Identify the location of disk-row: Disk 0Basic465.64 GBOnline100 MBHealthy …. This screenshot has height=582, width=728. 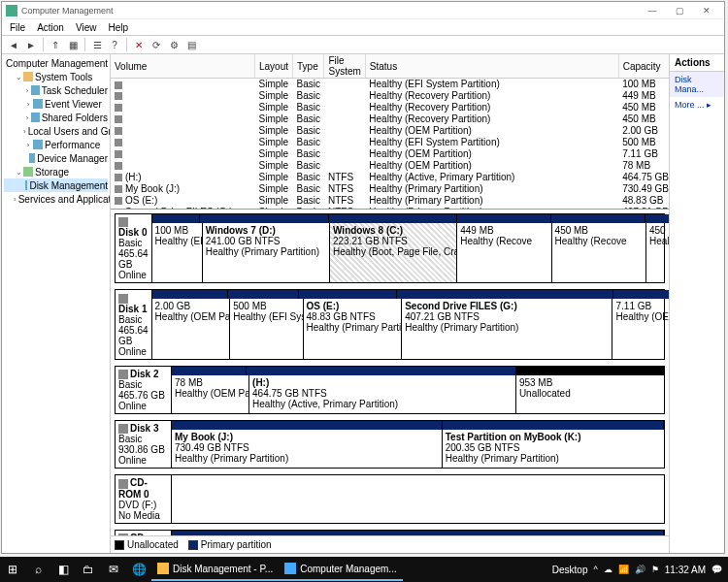
(390, 248).